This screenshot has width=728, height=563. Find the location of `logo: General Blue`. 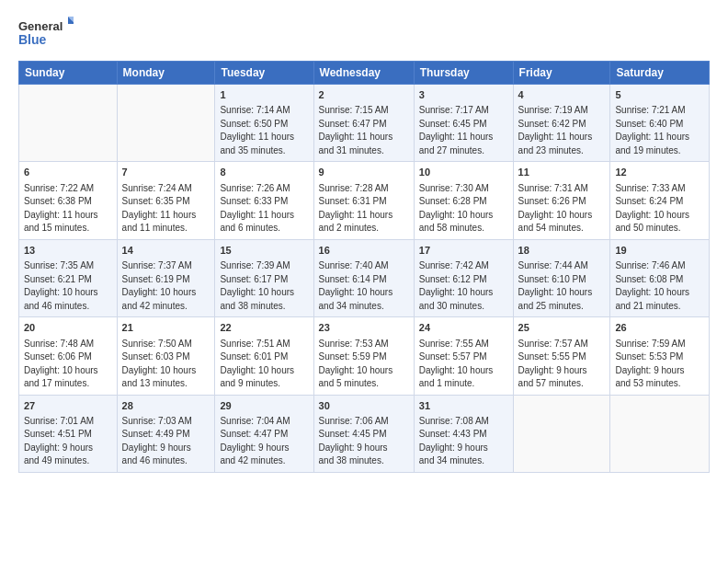

logo: General Blue is located at coordinates (46, 33).